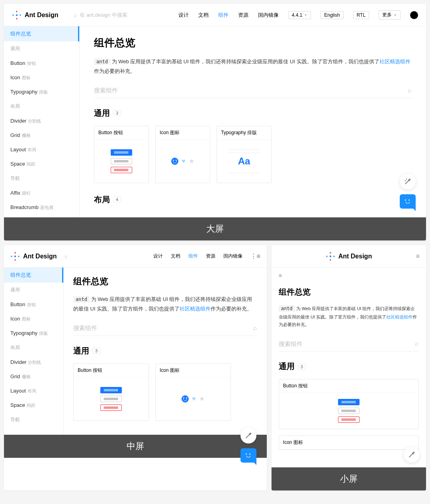 The width and height of the screenshot is (430, 504). What do you see at coordinates (418, 256) in the screenshot?
I see `overflow-menu-icon: ≡` at bounding box center [418, 256].